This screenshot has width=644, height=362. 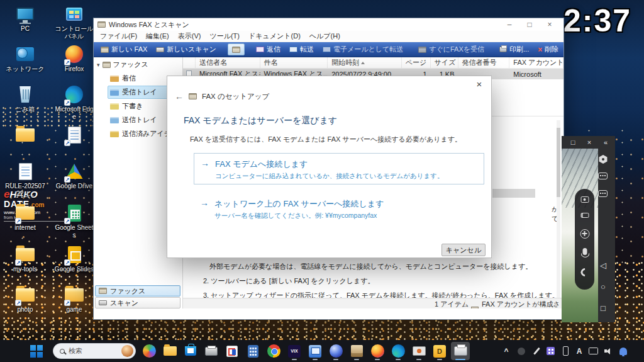 What do you see at coordinates (521, 351) in the screenshot?
I see `tray-hidden-dim-icon` at bounding box center [521, 351].